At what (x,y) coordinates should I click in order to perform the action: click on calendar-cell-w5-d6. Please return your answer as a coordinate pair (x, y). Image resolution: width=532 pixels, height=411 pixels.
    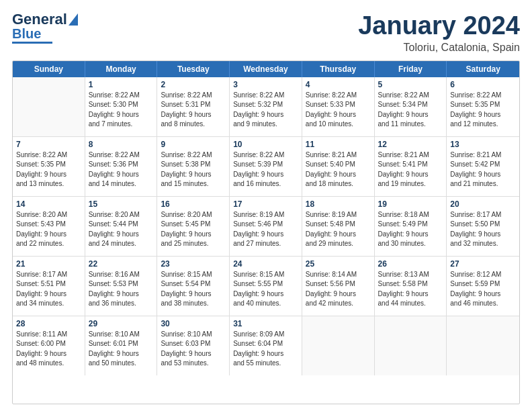
    Looking at the image, I should click on (411, 346).